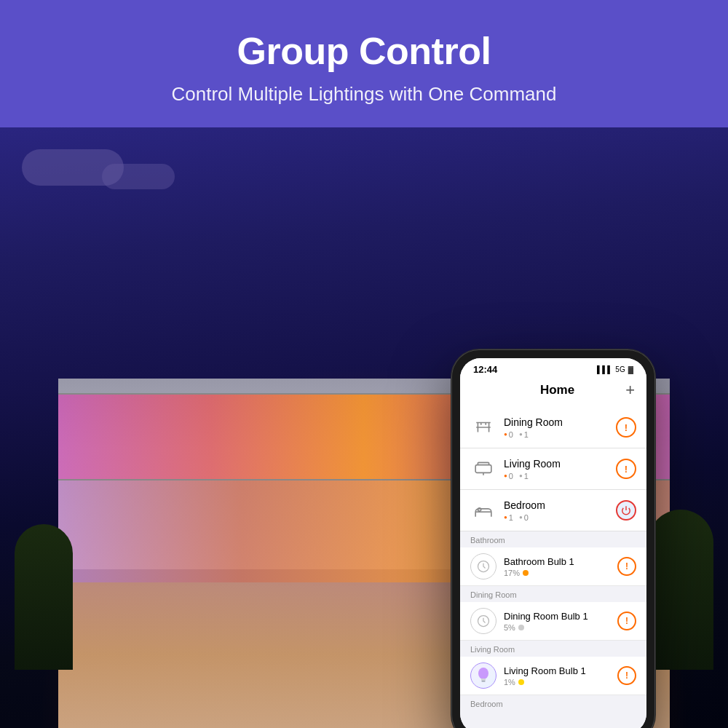  I want to click on bathroom-bulb-icon-wrap, so click(483, 566).